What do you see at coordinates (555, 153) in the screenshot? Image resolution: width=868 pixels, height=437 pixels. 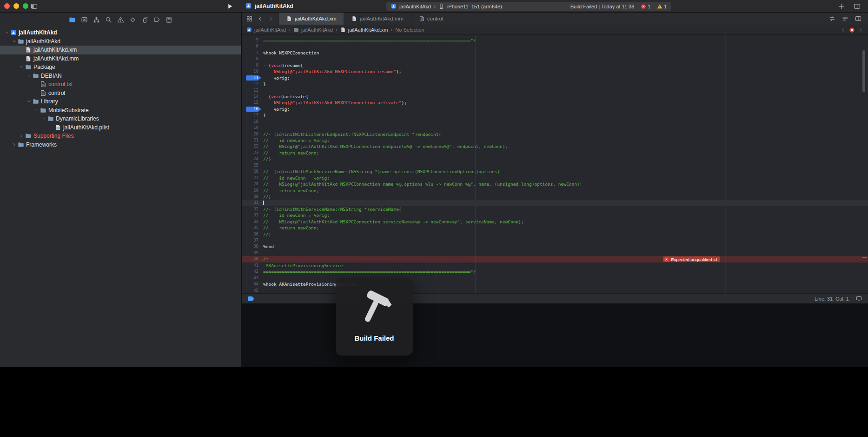 I see `code-line: 23// return newConn;` at bounding box center [555, 153].